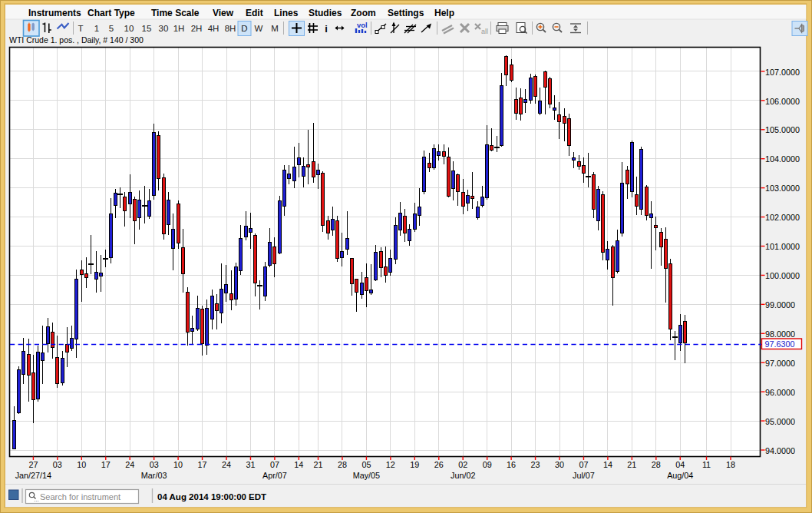 This screenshot has width=812, height=513. What do you see at coordinates (783, 130) in the screenshot?
I see `svg-text: 105.0000` at bounding box center [783, 130].